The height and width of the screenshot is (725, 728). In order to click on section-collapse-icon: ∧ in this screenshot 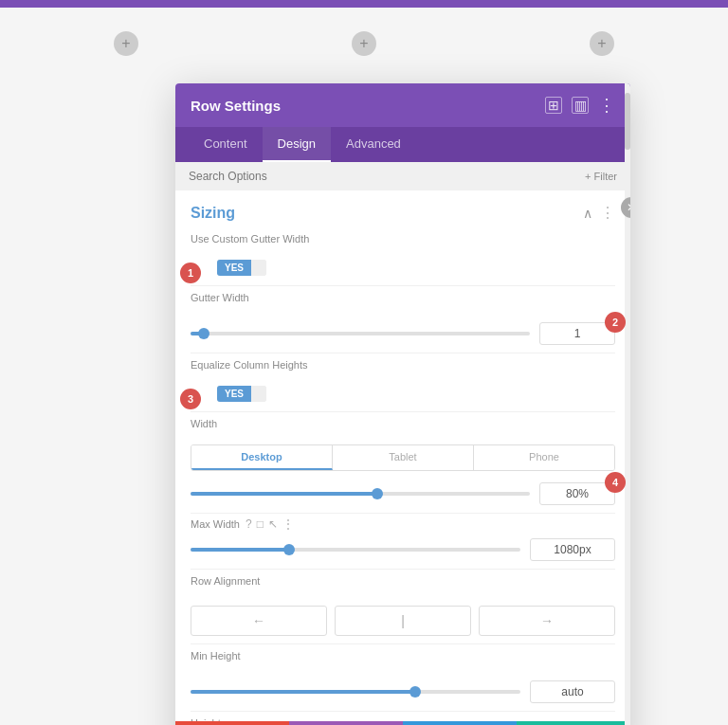, I will do `click(588, 213)`.